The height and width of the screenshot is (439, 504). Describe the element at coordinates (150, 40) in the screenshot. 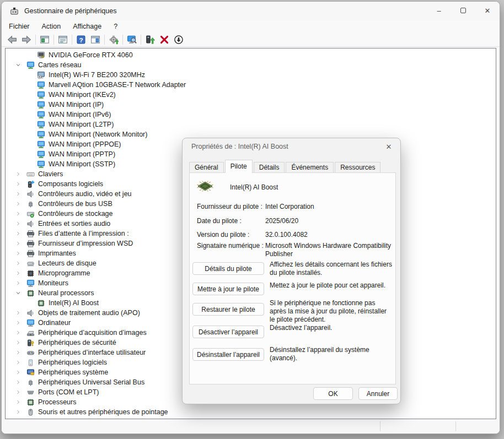

I see `update-driver-button` at that location.